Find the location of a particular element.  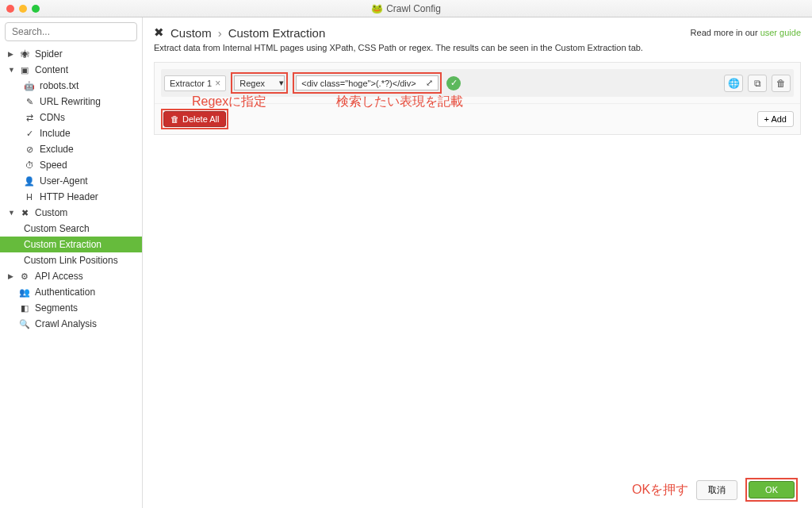

globe-button: 🌐 is located at coordinates (733, 83).